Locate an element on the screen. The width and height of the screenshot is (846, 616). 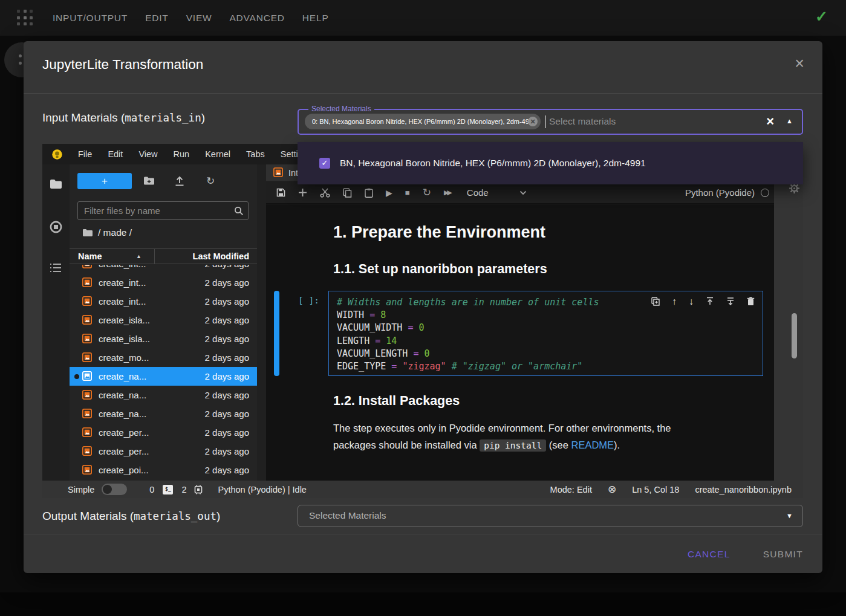
file-row: create_mo... 2 days ago is located at coordinates (163, 358).